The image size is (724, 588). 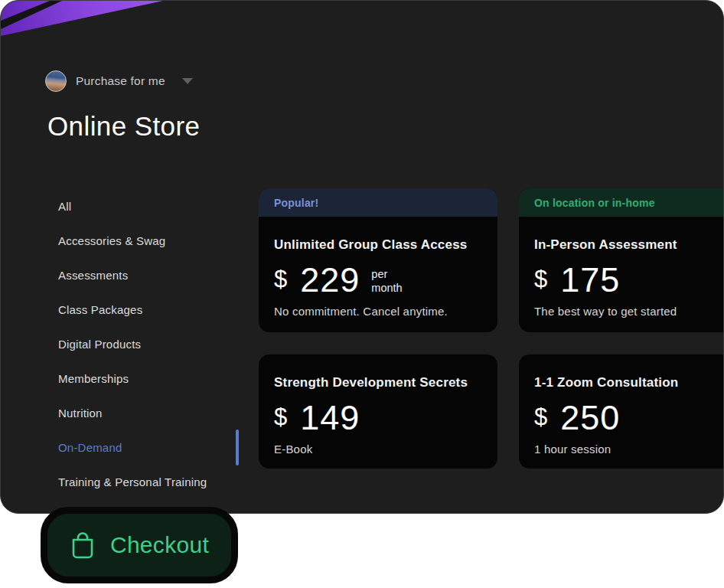 I want to click on category-sidebar: All Accessories & Swag Assessments Class…, so click(x=146, y=345).